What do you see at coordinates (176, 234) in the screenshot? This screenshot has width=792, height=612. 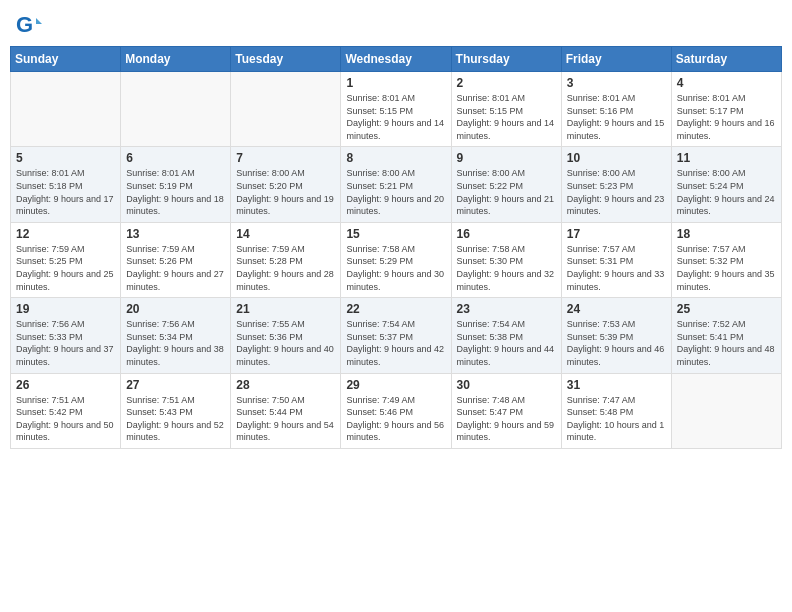 I see `day-number: 13` at bounding box center [176, 234].